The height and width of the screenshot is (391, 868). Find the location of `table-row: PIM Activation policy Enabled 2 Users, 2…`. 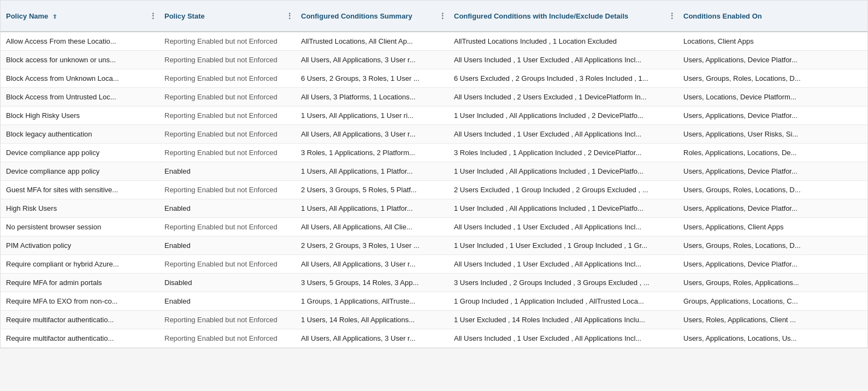

table-row: PIM Activation policy Enabled 2 Users, 2… is located at coordinates (434, 246).